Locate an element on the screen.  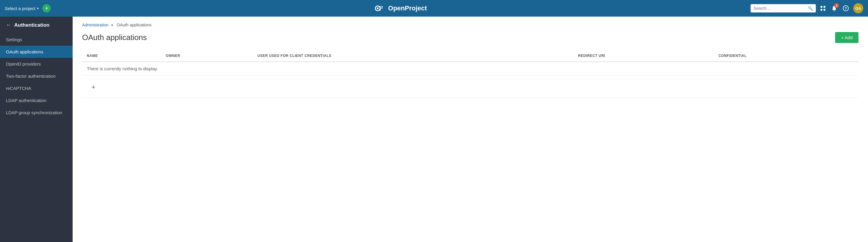
add-project-button: + is located at coordinates (46, 8).